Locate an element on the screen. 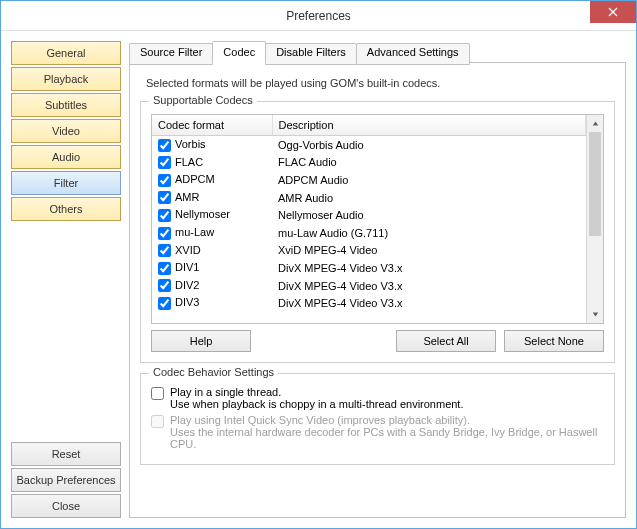  reset-button: Reset is located at coordinates (66, 454).